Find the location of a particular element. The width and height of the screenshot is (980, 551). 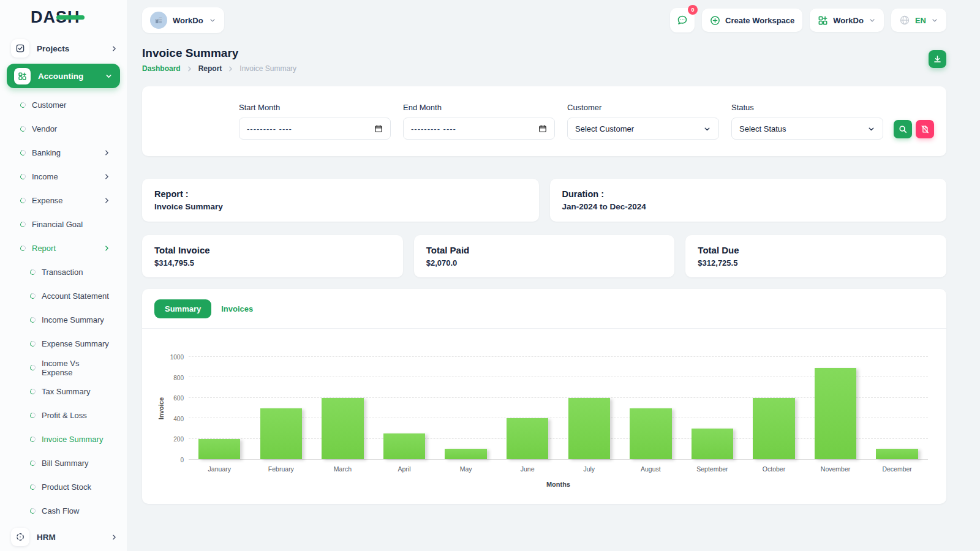

chart-plot-area is located at coordinates (559, 408).